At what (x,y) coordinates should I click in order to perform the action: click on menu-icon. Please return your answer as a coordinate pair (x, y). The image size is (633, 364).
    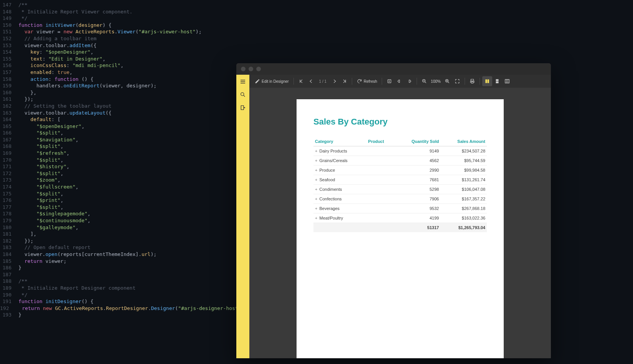
    Looking at the image, I should click on (243, 82).